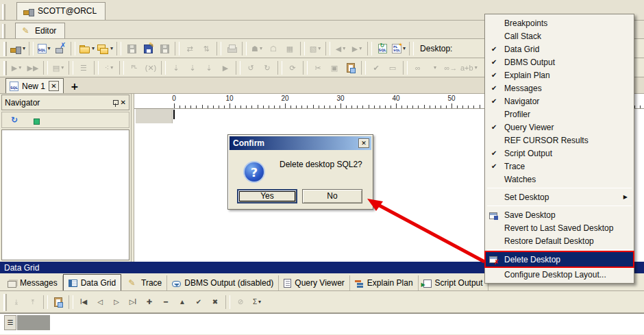 The image size is (644, 335). Describe the element at coordinates (340, 49) in the screenshot. I see `navigate-back-button: ◀▾` at that location.